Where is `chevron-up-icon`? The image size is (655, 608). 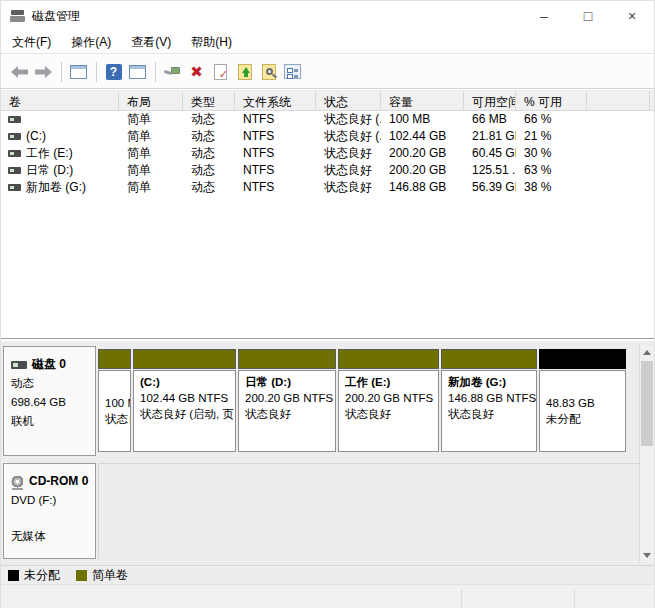 chevron-up-icon is located at coordinates (647, 352).